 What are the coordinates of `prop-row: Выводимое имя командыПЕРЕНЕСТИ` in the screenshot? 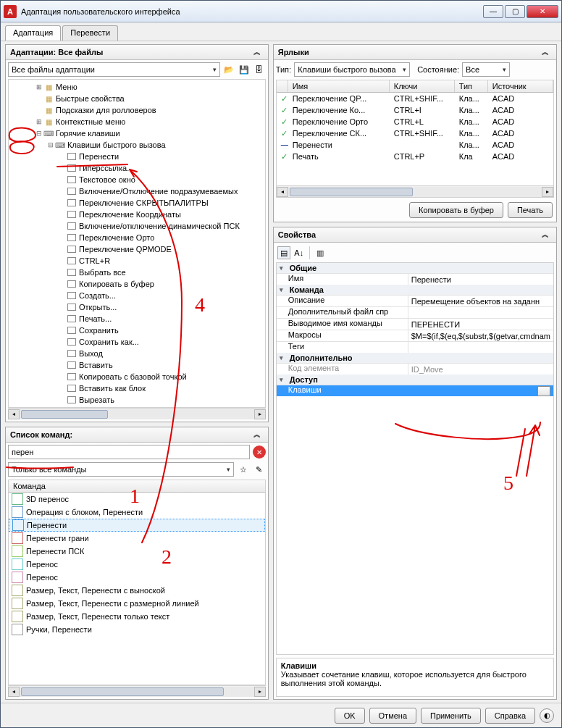 It's located at (415, 324).